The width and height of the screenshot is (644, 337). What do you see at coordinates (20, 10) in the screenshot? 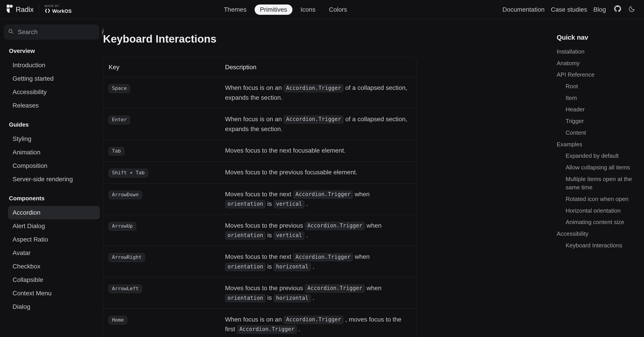
I see `radix-logo: Radix` at bounding box center [20, 10].